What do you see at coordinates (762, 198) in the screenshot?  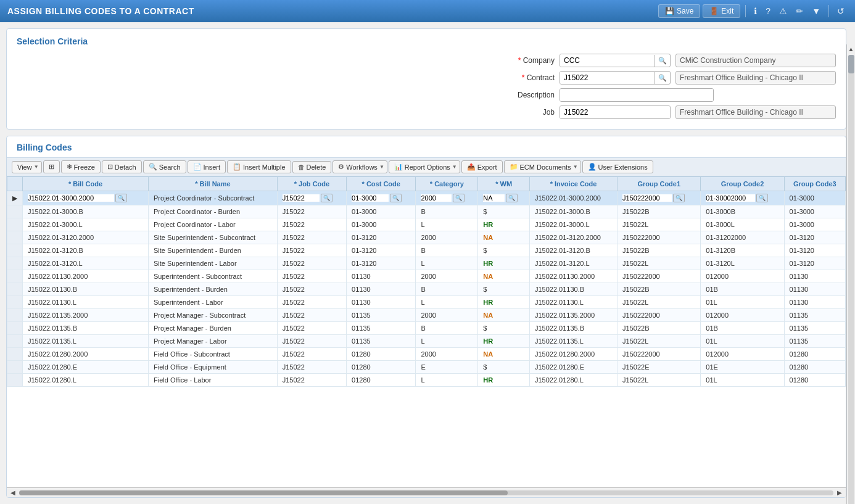 I see `group-code2-search-btn: 🔍` at bounding box center [762, 198].